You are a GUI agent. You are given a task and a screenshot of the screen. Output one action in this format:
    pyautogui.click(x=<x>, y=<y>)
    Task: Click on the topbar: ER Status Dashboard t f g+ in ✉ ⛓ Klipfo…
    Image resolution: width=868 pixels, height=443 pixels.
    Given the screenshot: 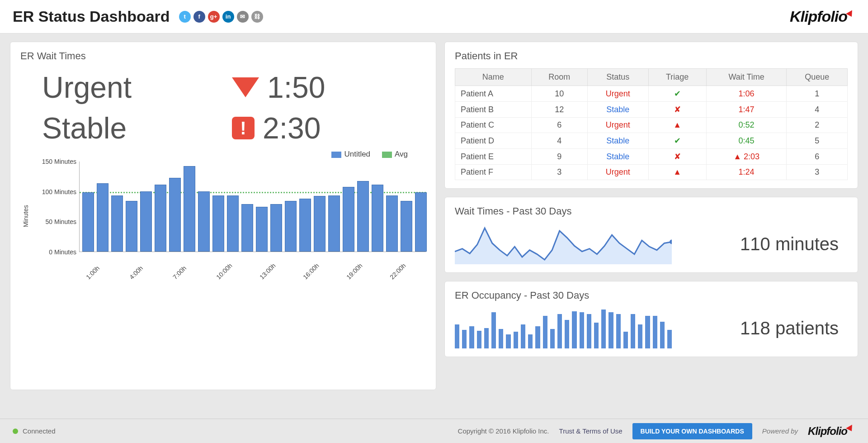 What is the action you would take?
    pyautogui.click(x=434, y=17)
    